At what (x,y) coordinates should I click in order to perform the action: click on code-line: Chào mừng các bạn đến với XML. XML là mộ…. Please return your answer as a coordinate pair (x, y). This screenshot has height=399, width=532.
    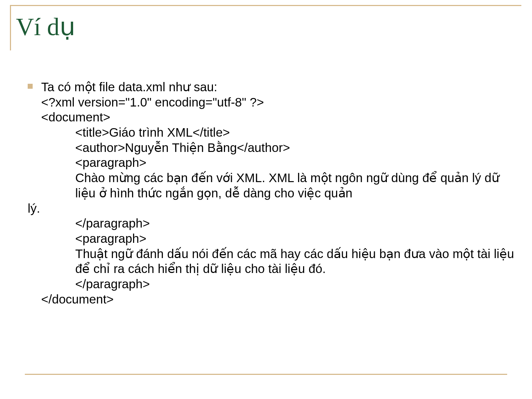
    Looking at the image, I should click on (280, 185).